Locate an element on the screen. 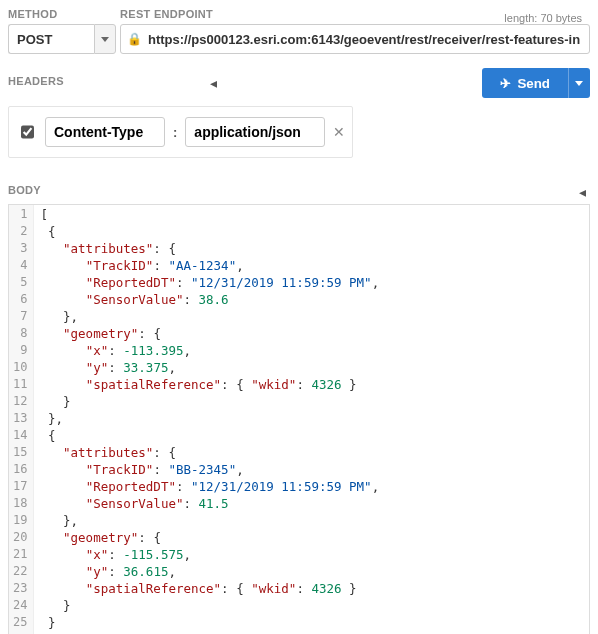  header-value-input is located at coordinates (255, 132).